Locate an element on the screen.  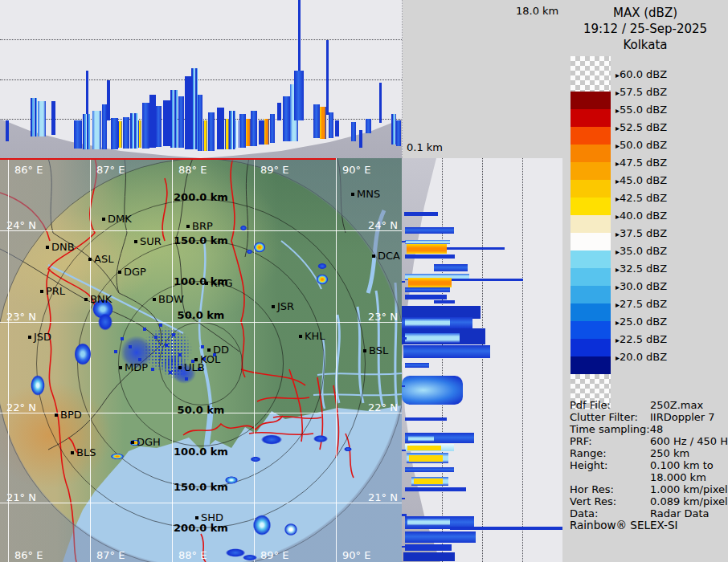
city-label: MDP is located at coordinates (137, 368).